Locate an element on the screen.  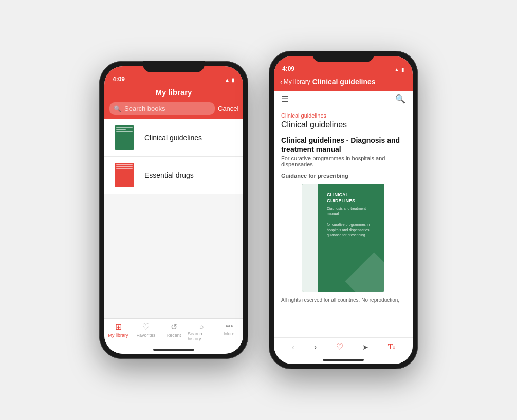
cover-sub: Diagnosis and treatment manual is located at coordinates (352, 212).